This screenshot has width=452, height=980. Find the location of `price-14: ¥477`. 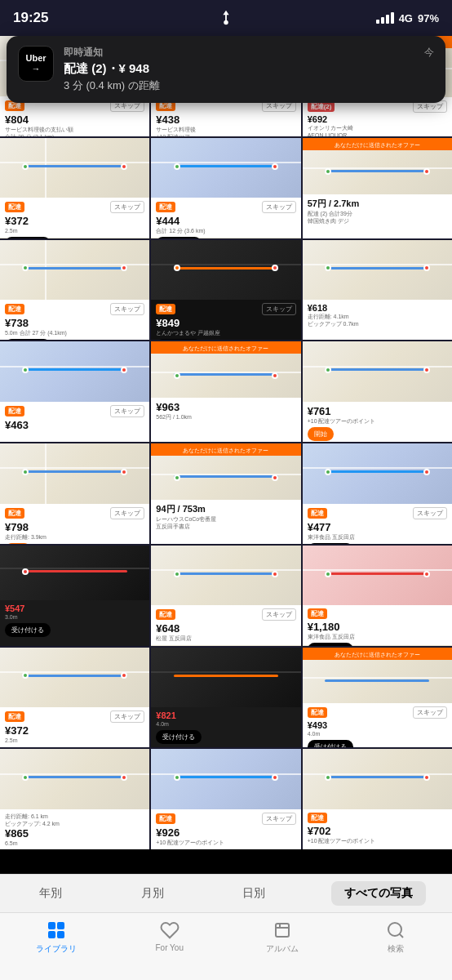

price-14: ¥477 is located at coordinates (377, 528).